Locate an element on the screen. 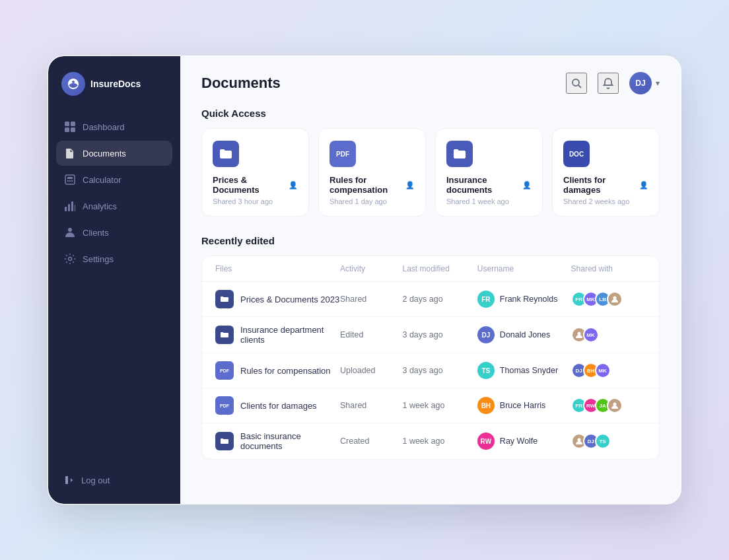 The height and width of the screenshot is (560, 729). quick-access-section: Quick Access Prices & Documents 👤 Shared… is located at coordinates (431, 162).